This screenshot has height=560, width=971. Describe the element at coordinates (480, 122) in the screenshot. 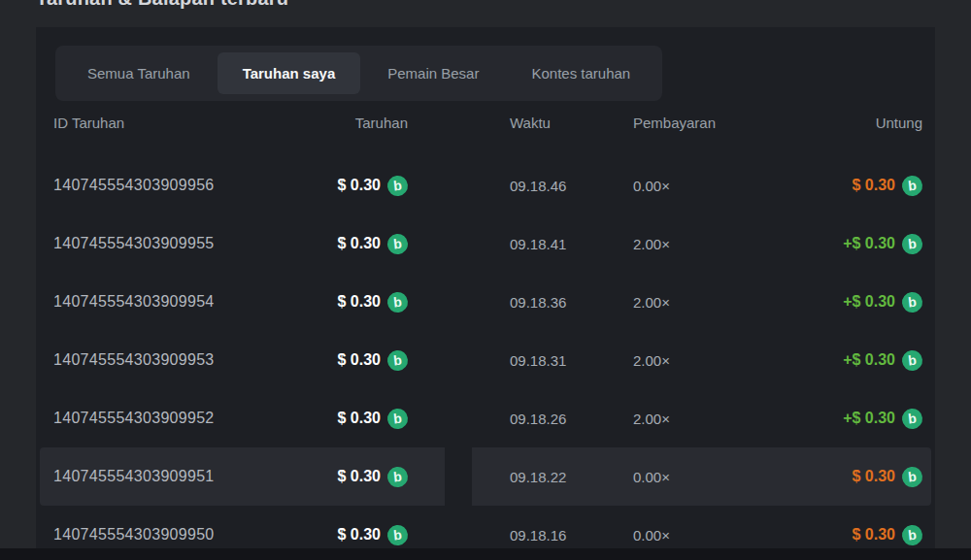

I see `header-waktu: Waktu` at that location.